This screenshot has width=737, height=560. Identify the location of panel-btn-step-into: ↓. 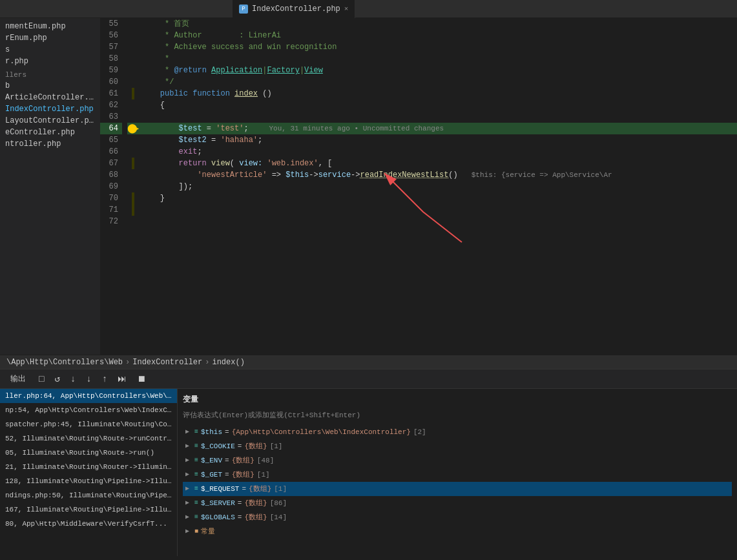
(88, 379).